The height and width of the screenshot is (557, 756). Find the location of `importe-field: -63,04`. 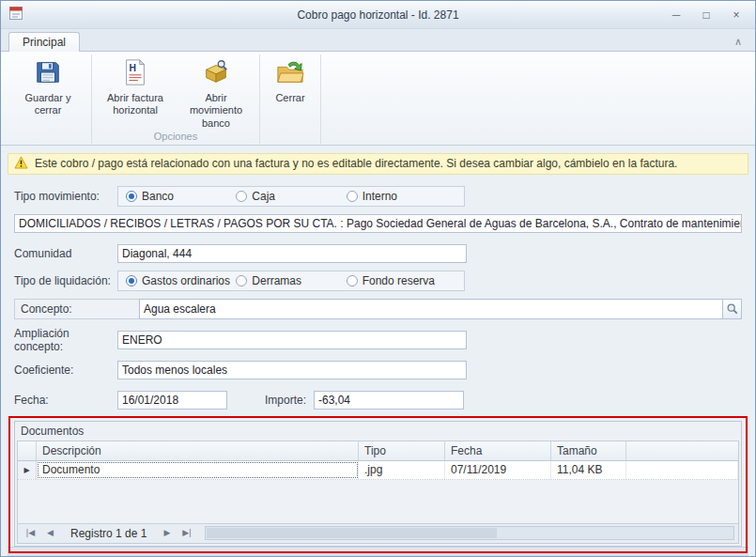

importe-field: -63,04 is located at coordinates (389, 400).